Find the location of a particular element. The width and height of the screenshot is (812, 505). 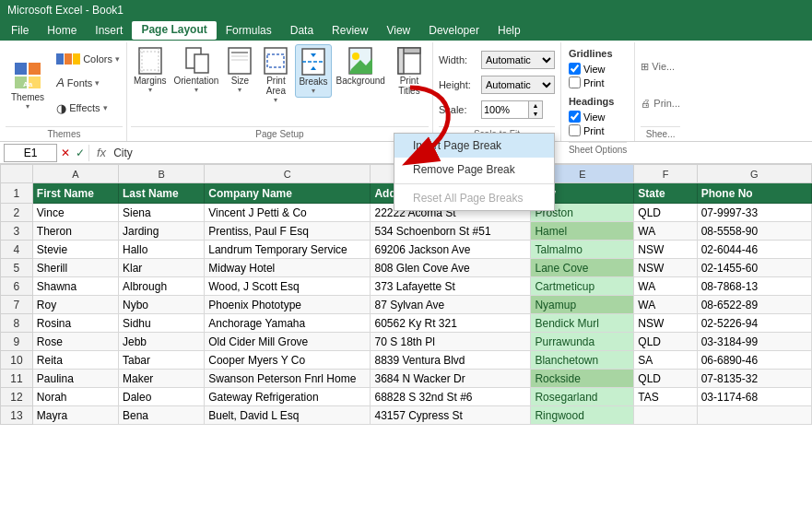

cell-r9-c3: 70 S 18th Pl is located at coordinates (451, 342).